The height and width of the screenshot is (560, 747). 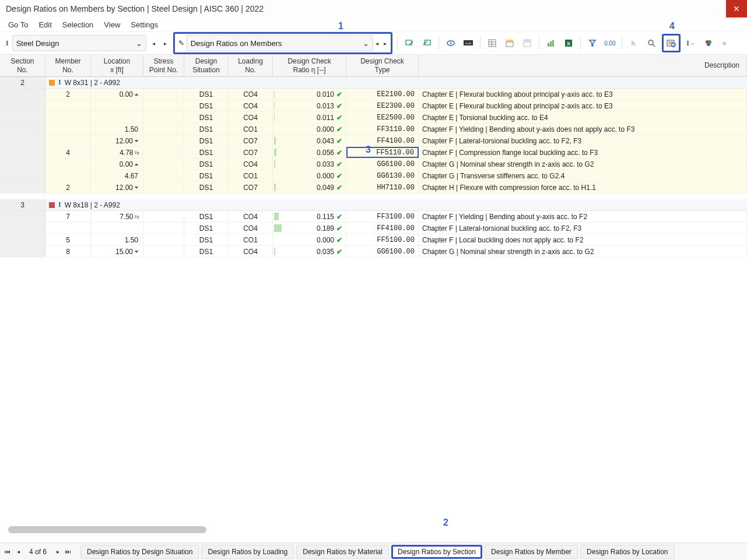 What do you see at coordinates (510, 43) in the screenshot?
I see `table-color-icon` at bounding box center [510, 43].